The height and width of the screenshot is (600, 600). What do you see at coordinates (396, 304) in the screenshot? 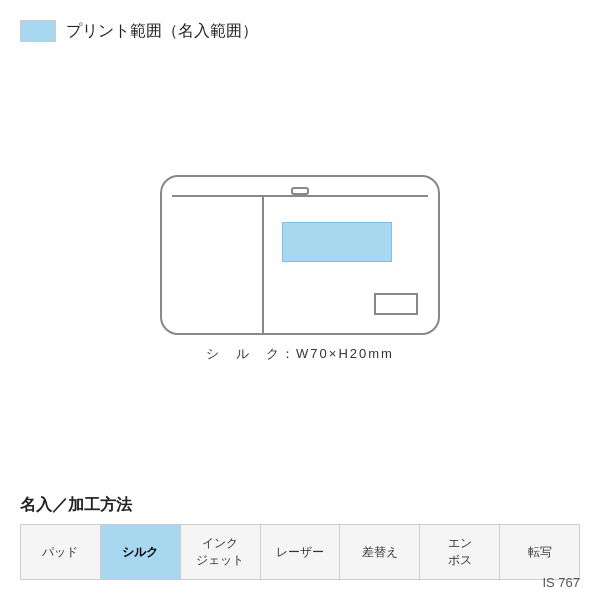
I see `small-box` at bounding box center [396, 304].